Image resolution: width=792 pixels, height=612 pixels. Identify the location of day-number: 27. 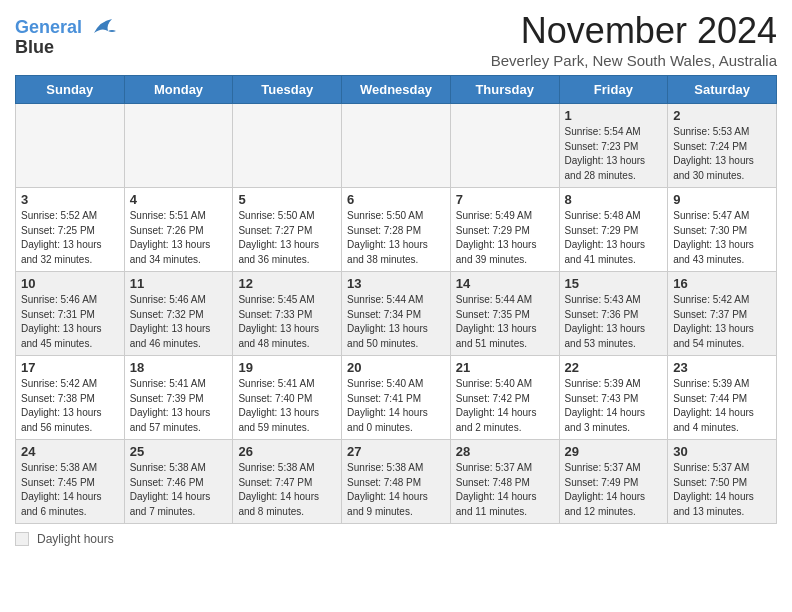
(396, 452).